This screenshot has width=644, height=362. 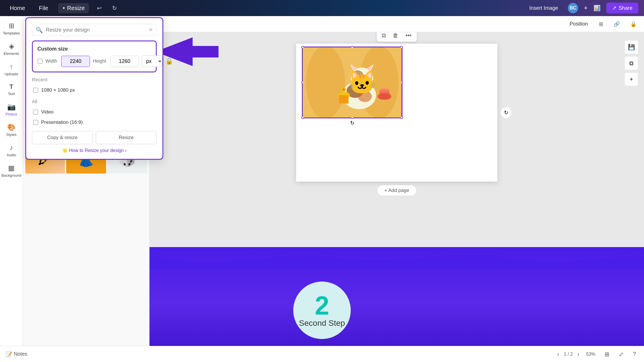 I want to click on notes-icon: 📝, so click(x=9, y=354).